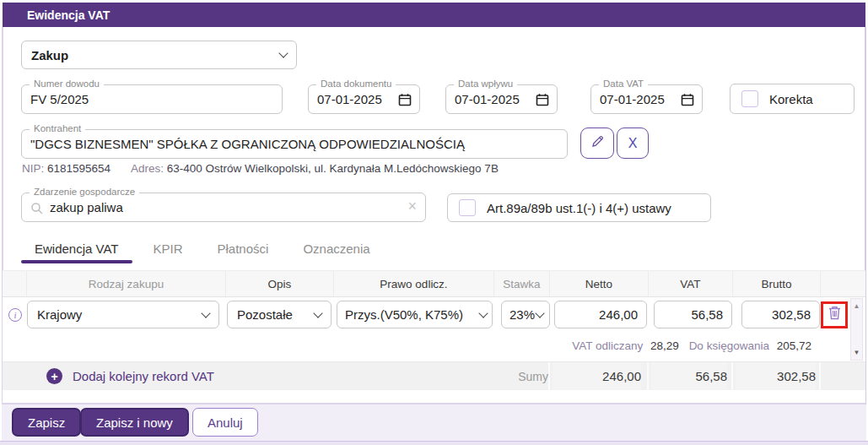  I want to click on art-89a-label: Art.89a/89b ust.1(-) i 4(+) ustawy, so click(579, 208).